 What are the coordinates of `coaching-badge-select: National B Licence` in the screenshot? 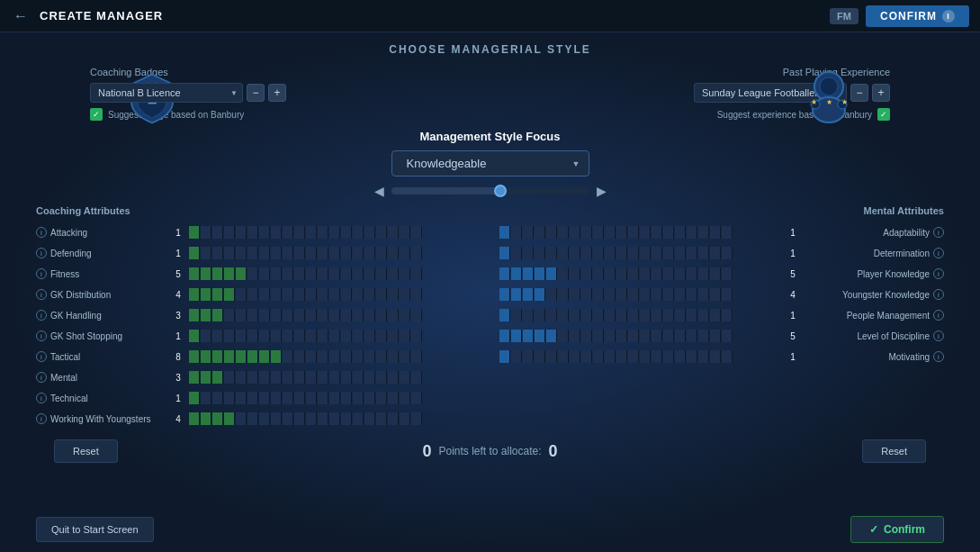 It's located at (166, 93).